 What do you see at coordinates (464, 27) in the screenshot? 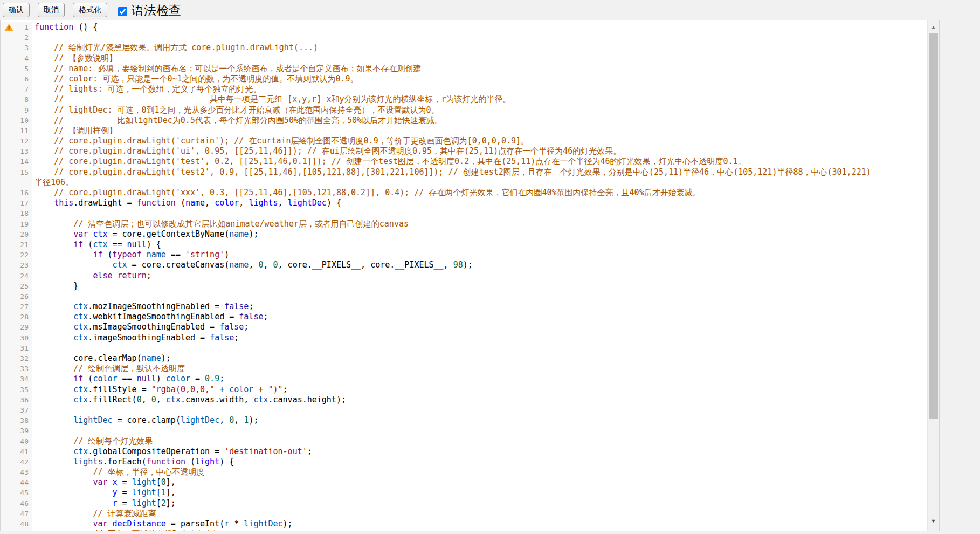
I see `code-line: !1function () {` at bounding box center [464, 27].